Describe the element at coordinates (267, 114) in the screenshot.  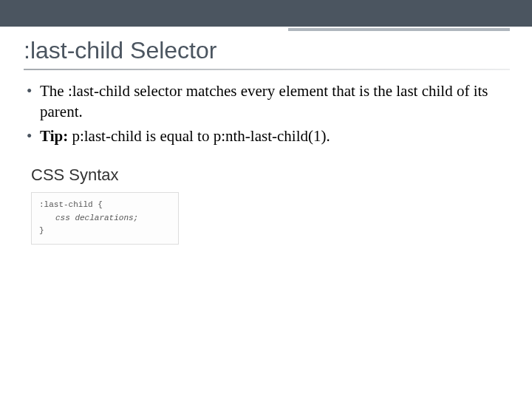
I see `bullet-list: The :last-child selector matches every e…` at that location.